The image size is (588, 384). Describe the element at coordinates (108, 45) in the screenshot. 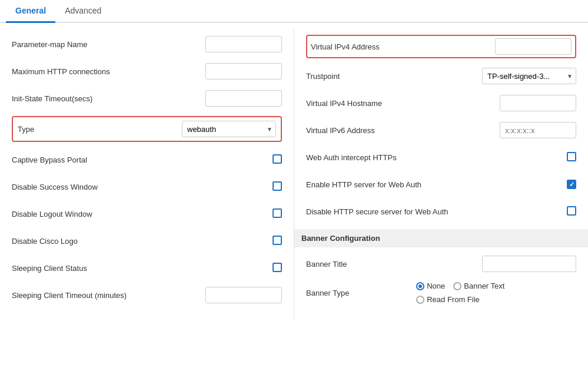

I see `param-map-name-label: Parameter-map Name` at that location.